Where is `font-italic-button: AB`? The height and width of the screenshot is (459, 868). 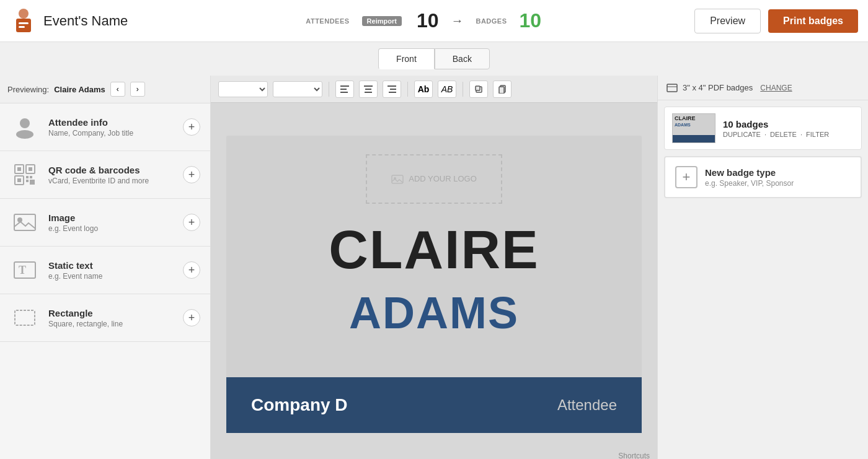
font-italic-button: AB is located at coordinates (447, 89).